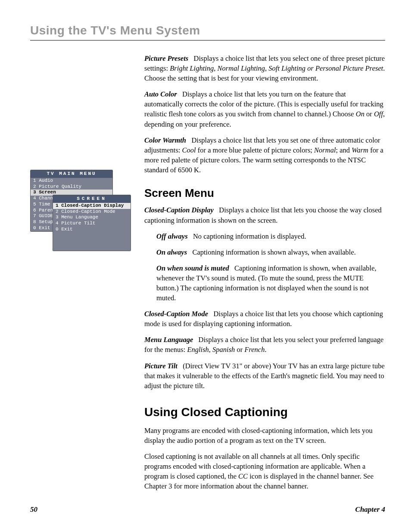 This screenshot has width=411, height=532. I want to click on osd-submenu: SCREEN 1 Closed-Caption Display2 Closed-…, so click(92, 223).